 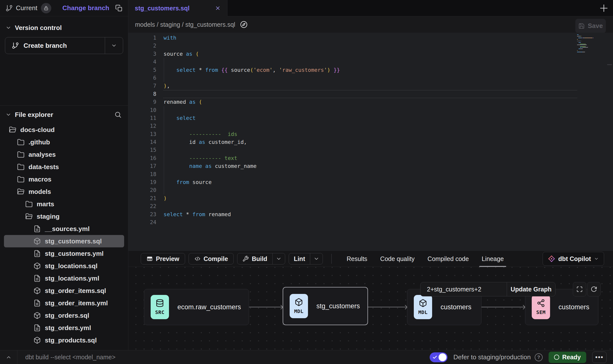 I want to click on editor-action-bar: Preview Compile Build Lint, so click(x=371, y=259).